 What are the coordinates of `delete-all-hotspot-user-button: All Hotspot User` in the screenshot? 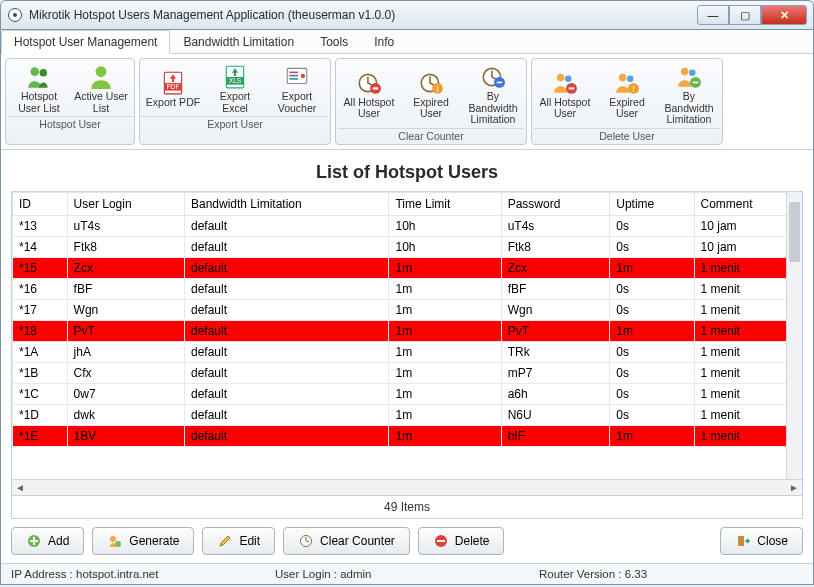 It's located at (565, 94).